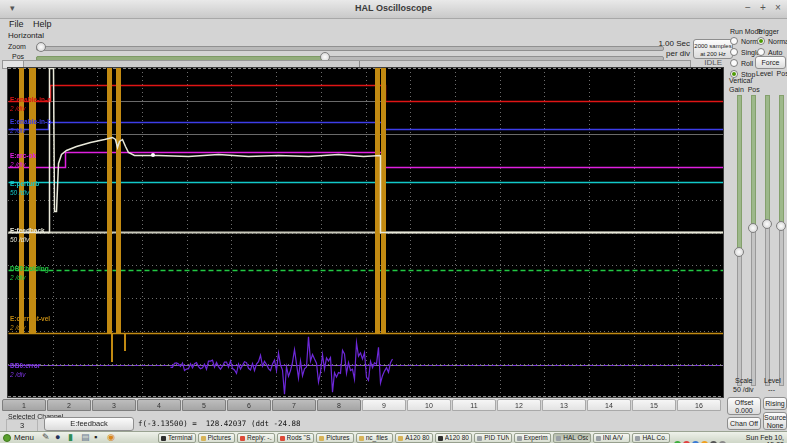 This screenshot has width=787, height=443. What do you see at coordinates (533, 438) in the screenshot?
I see `taskbar-window-experim-: Experim...` at bounding box center [533, 438].